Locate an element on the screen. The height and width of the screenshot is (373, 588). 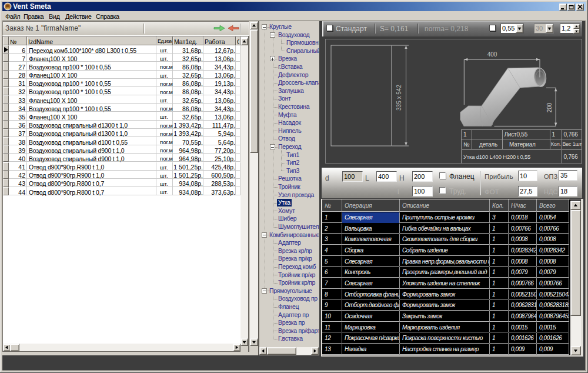
svg-text: 335 x 542 is located at coordinates (399, 98).